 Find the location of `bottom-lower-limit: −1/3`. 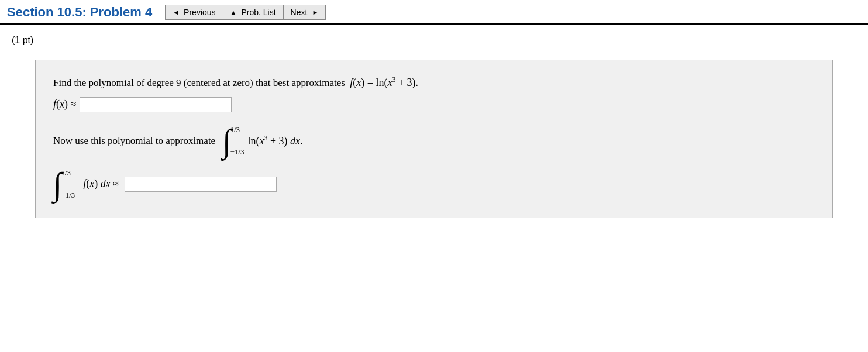

bottom-lower-limit: −1/3 is located at coordinates (68, 195).